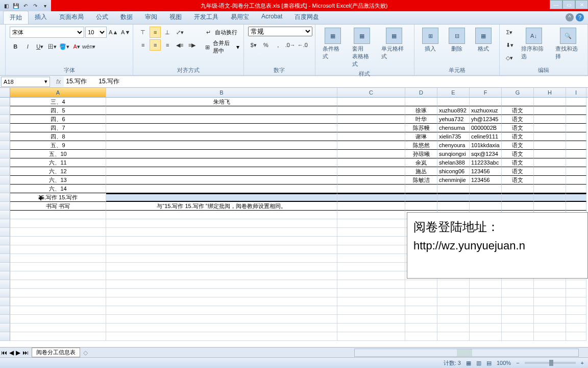 The width and height of the screenshot is (588, 368). Describe the element at coordinates (479, 363) in the screenshot. I see `view-layout-icon: ▥` at that location.